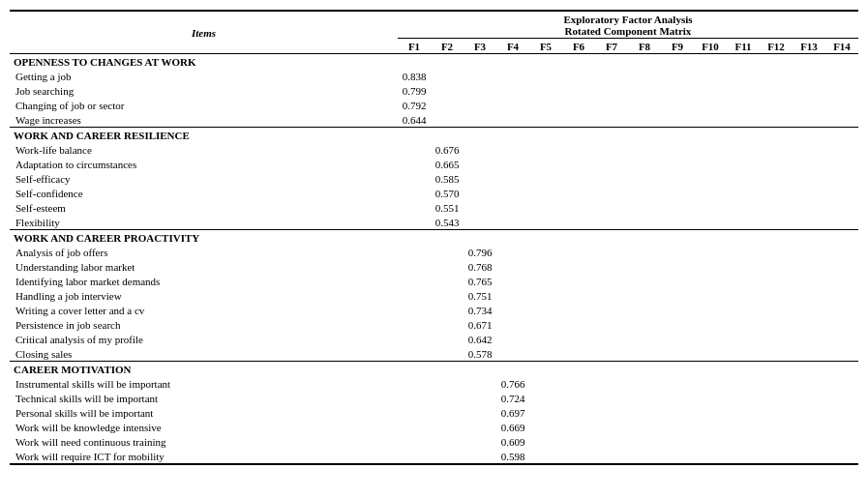  Describe the element at coordinates (434, 251) in the screenshot. I see `table-row: Analysis of job offers0.796` at that location.